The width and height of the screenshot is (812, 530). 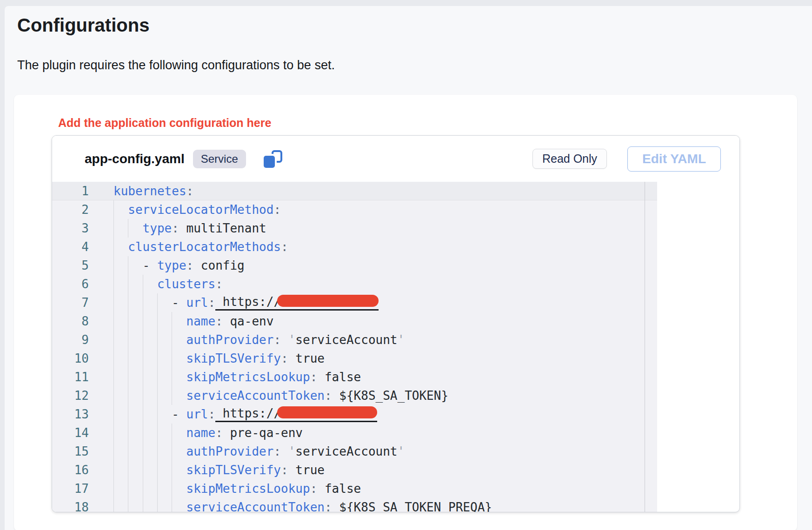 What do you see at coordinates (83, 303) in the screenshot?
I see `line-number: 7` at bounding box center [83, 303].